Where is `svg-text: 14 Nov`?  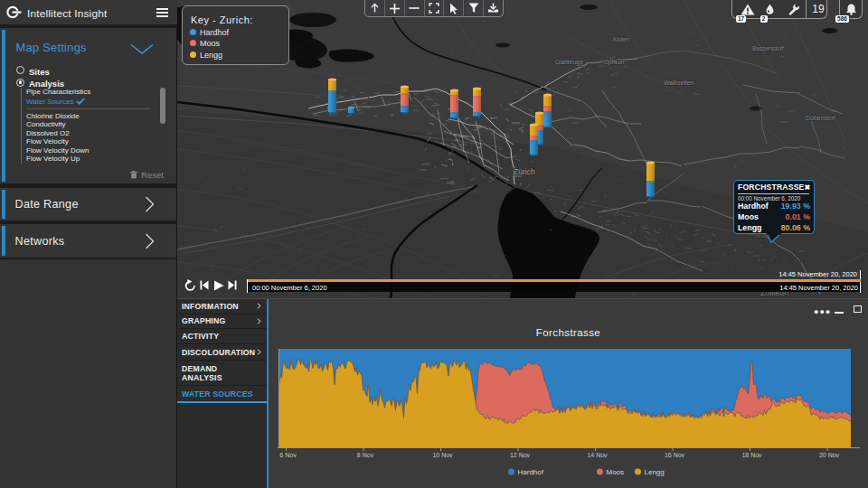
svg-text: 14 Nov is located at coordinates (597, 455).